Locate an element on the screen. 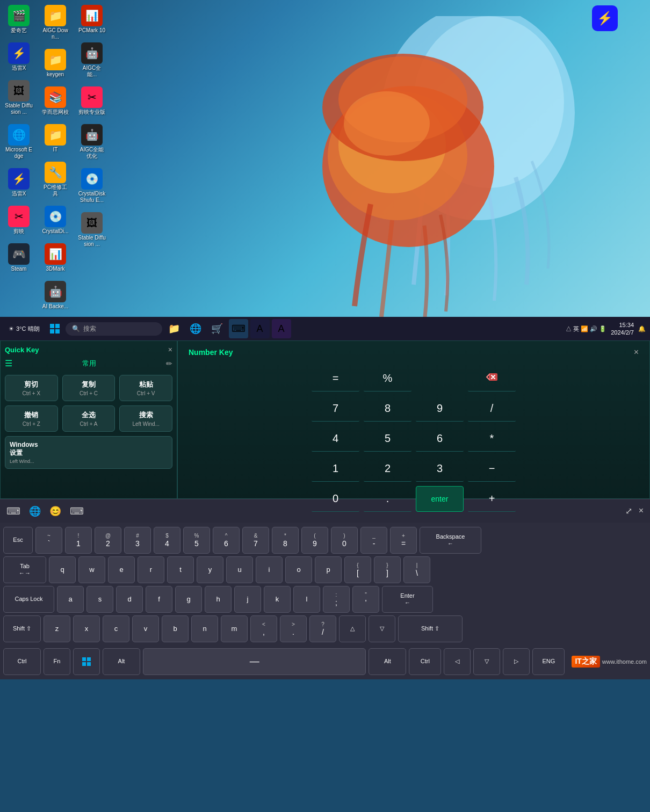  kb-toolbar-globe-icon: 🌐 is located at coordinates (35, 511).